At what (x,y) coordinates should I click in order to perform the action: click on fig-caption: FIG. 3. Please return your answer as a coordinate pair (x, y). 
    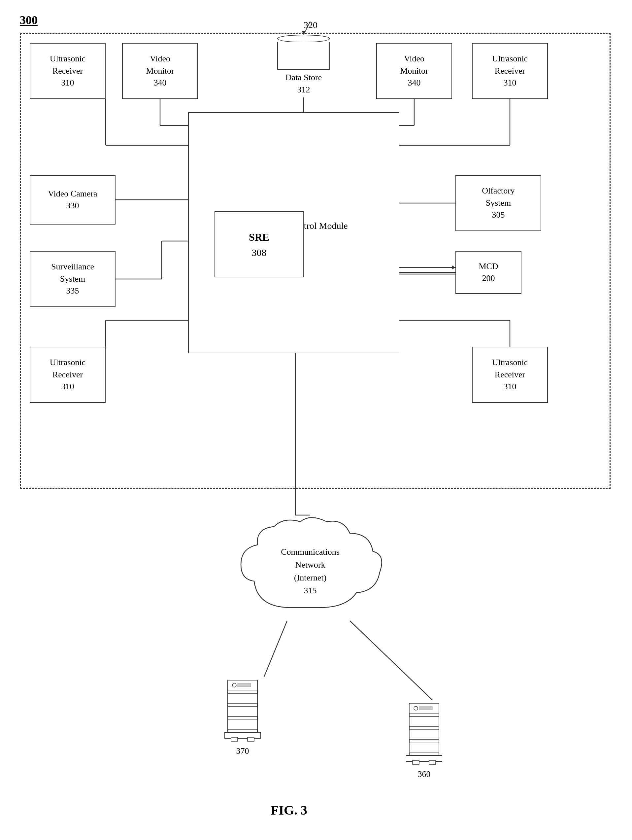
    Looking at the image, I should click on (289, 810).